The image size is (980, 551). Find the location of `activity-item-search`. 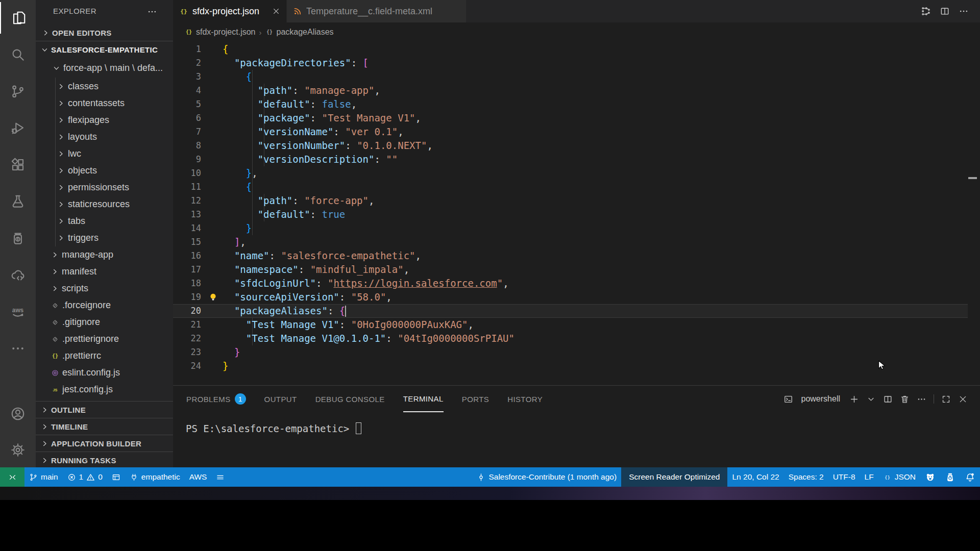

activity-item-search is located at coordinates (18, 55).